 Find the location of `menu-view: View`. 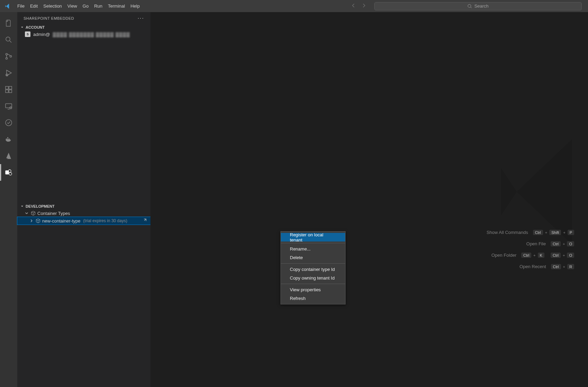

menu-view: View is located at coordinates (72, 6).